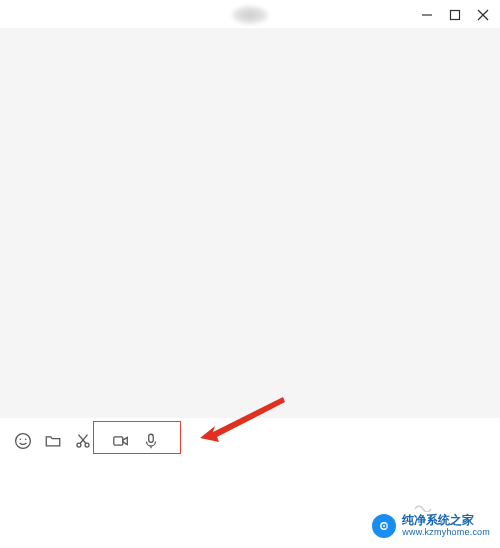  Describe the element at coordinates (446, 520) in the screenshot. I see `watermark-title: 纯净系统之家` at that location.